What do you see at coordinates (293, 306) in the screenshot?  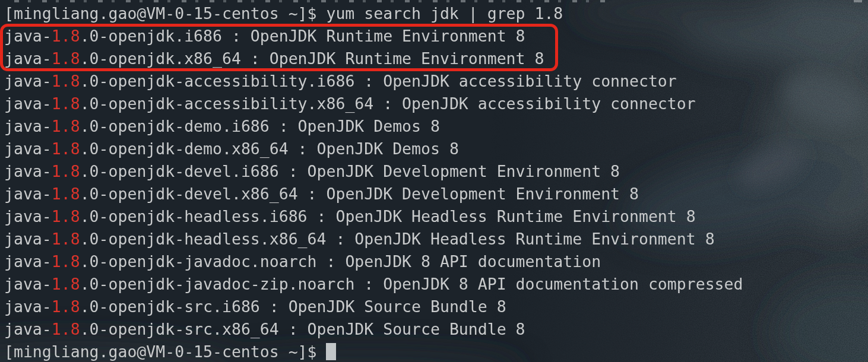 I see `package-name-rest: .0-openjdk-src.i686 : OpenJDK Source Bun…` at bounding box center [293, 306].